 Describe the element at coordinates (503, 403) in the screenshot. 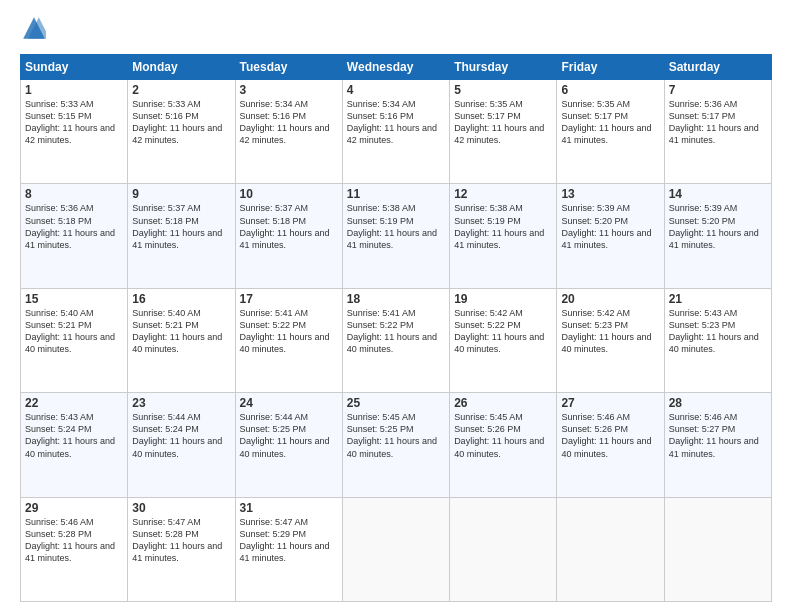

I see `day-number: 26` at that location.